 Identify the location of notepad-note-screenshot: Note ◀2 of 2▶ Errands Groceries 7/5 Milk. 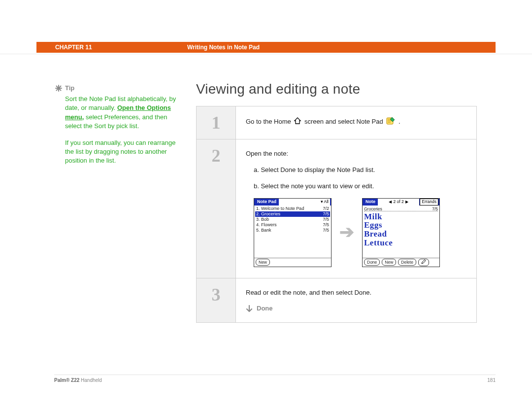
(401, 233).